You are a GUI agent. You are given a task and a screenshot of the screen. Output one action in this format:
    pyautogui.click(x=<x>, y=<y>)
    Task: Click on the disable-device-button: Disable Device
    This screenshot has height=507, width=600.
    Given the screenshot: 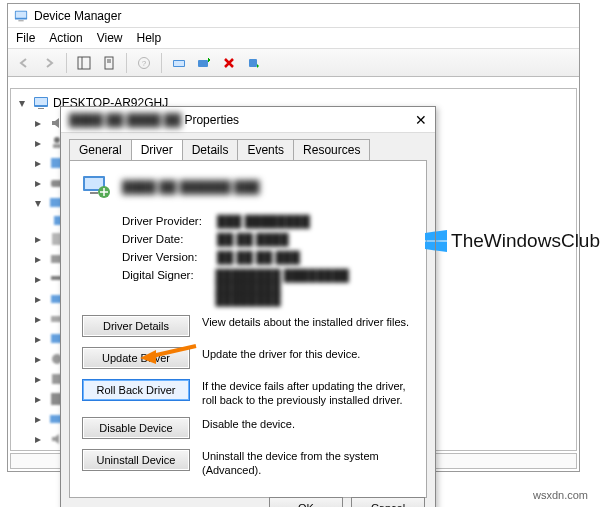 What is the action you would take?
    pyautogui.click(x=136, y=428)
    